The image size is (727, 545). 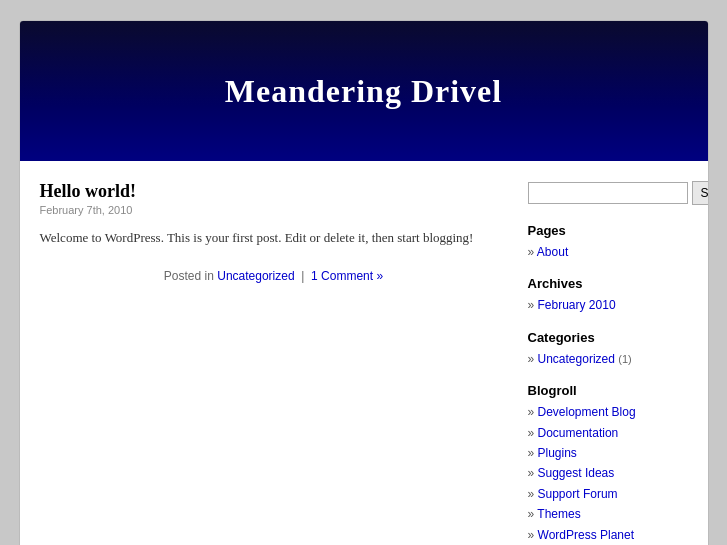 I want to click on archives-list: February 2010, so click(x=608, y=305).